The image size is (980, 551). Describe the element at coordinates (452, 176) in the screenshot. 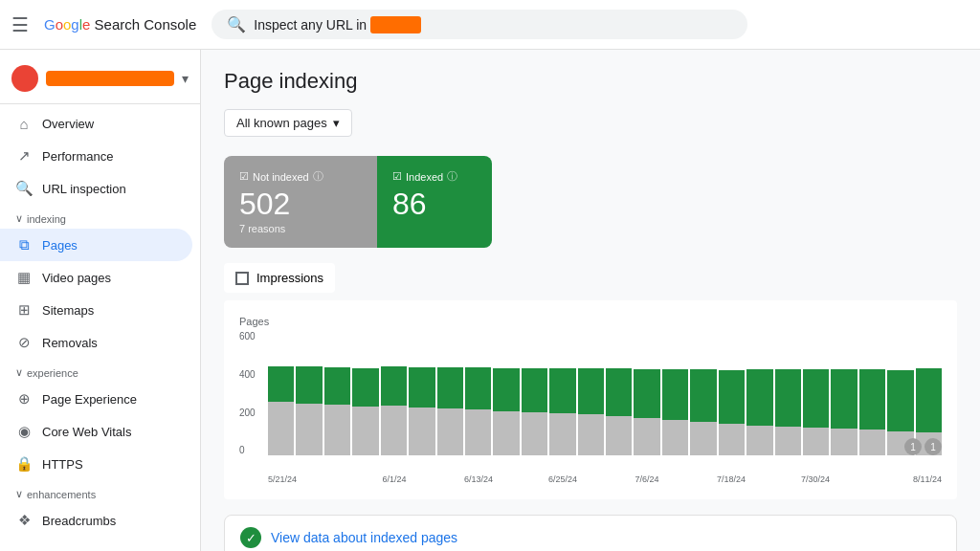

I see `indexed-info-icon: ⓘ` at that location.